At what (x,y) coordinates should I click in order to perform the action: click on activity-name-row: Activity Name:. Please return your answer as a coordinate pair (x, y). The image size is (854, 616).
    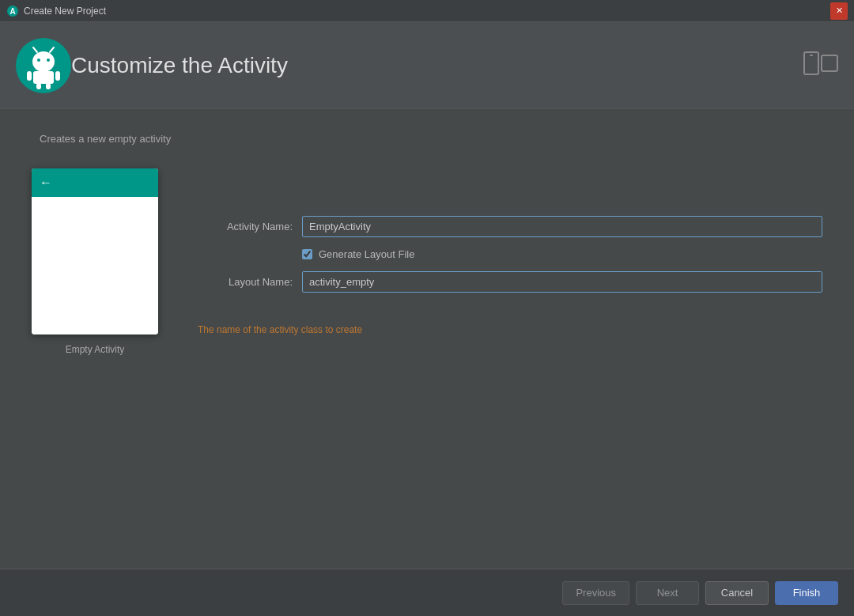
    Looking at the image, I should click on (506, 226).